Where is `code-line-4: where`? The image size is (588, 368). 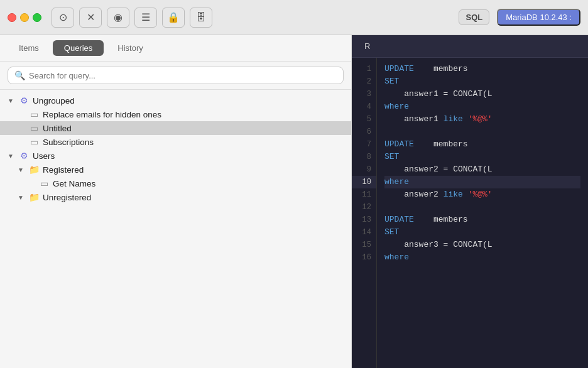
code-line-4: where is located at coordinates (482, 107).